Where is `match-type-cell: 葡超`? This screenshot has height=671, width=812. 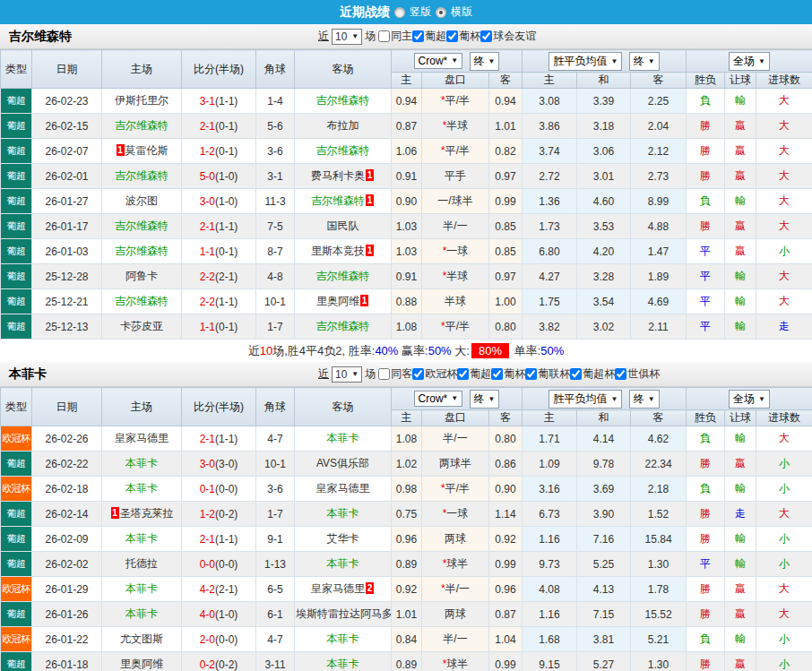
match-type-cell: 葡超 is located at coordinates (16, 202).